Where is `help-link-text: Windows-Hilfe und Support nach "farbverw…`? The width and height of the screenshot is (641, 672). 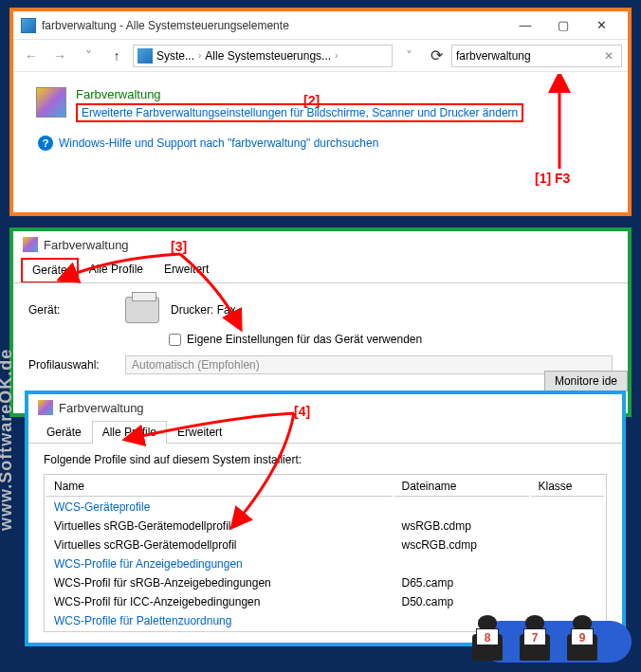 help-link-text: Windows-Hilfe und Support nach "farbverw… is located at coordinates (218, 143).